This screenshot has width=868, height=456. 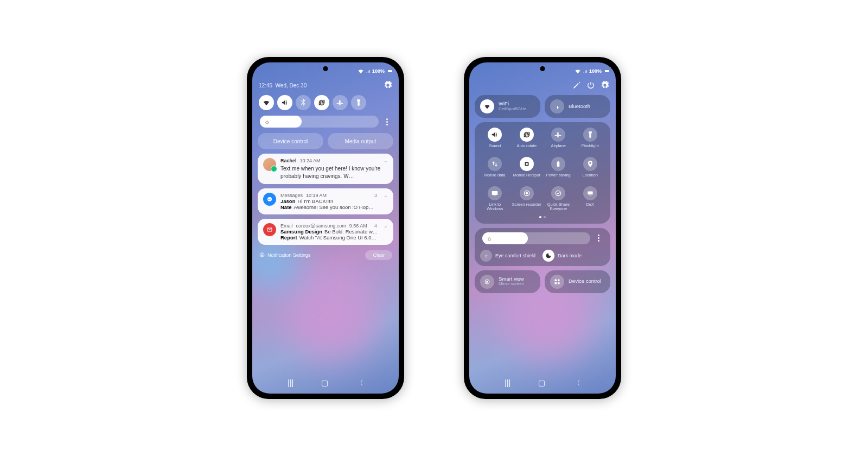 What do you see at coordinates (527, 178) in the screenshot?
I see `tile-label: Mobile Hotspot` at bounding box center [527, 178].